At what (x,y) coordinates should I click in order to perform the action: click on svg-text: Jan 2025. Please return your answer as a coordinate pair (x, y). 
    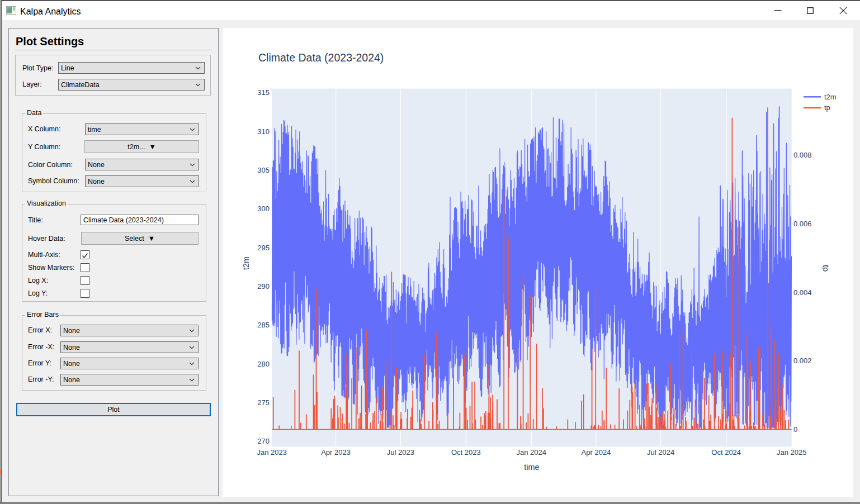
    Looking at the image, I should click on (792, 453).